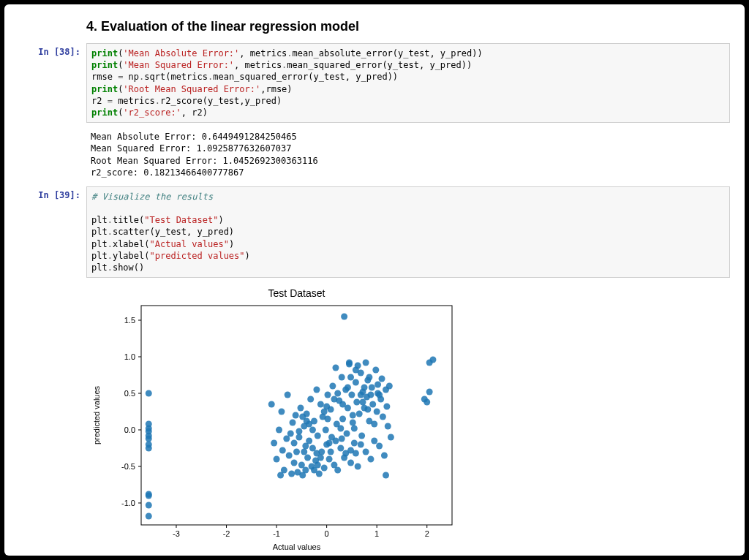 The height and width of the screenshot is (560, 749). I want to click on svg-text: Actual values, so click(297, 547).